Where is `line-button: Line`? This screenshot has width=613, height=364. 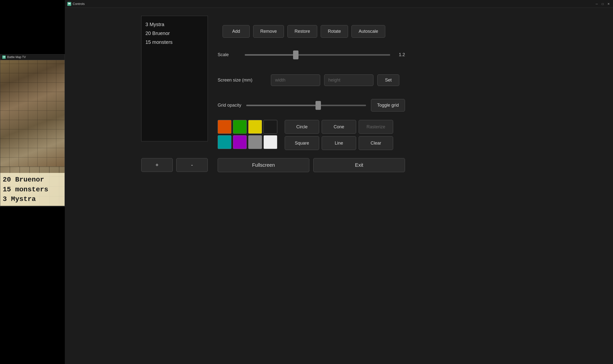
line-button: Line is located at coordinates (339, 143).